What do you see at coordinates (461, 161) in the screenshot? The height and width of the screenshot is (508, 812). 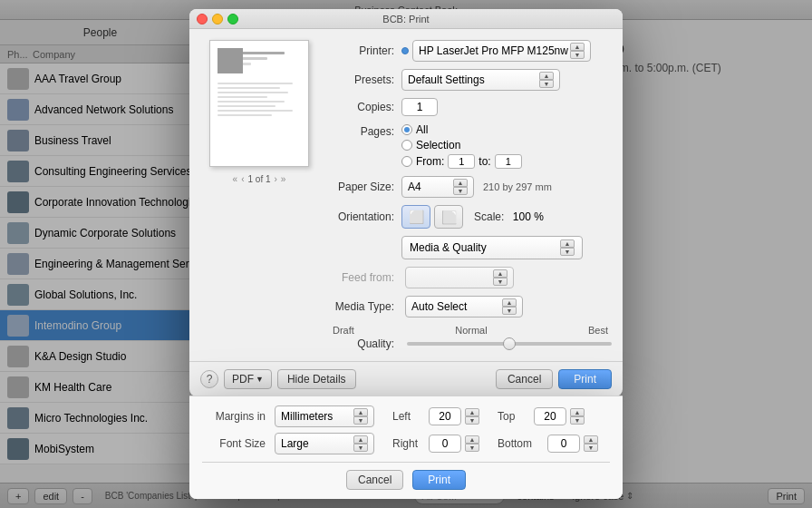 I see `pages-from-input` at bounding box center [461, 161].